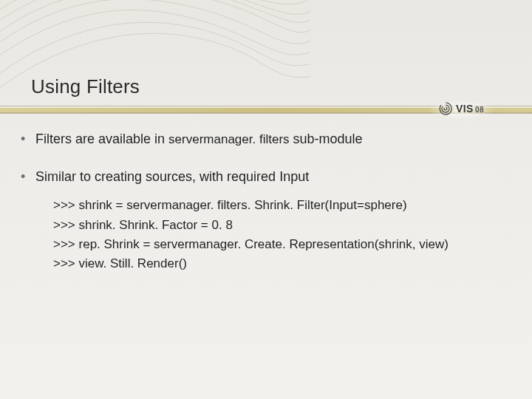 This screenshot has height=399, width=532. I want to click on logo-text: VIS, so click(465, 109).